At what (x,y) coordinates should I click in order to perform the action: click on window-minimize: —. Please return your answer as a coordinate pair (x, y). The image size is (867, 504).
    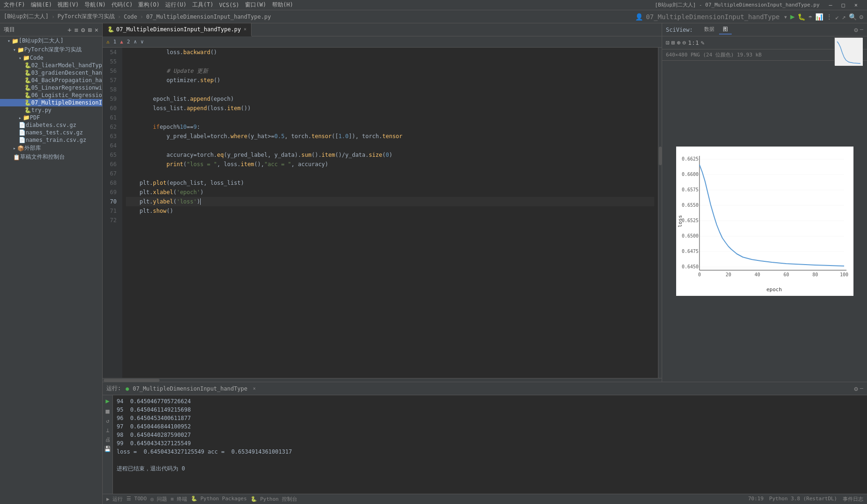
    Looking at the image, I should click on (831, 5).